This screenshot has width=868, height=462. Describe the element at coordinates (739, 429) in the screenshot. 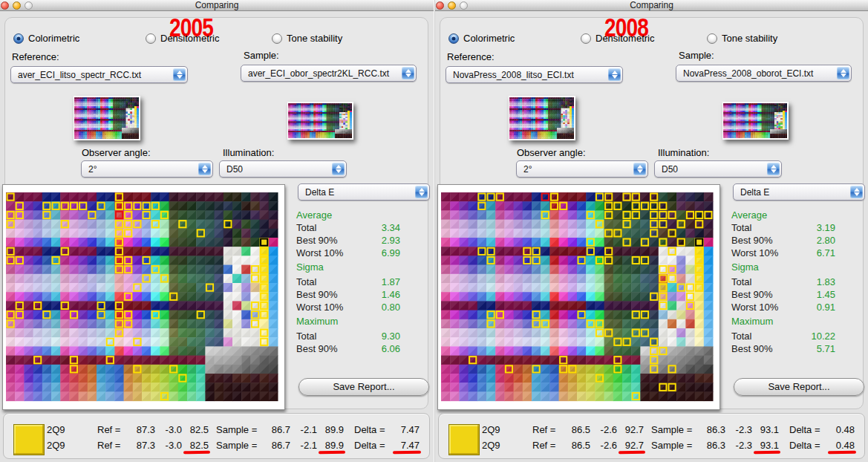

I see `sample-a-value: -2.3` at that location.